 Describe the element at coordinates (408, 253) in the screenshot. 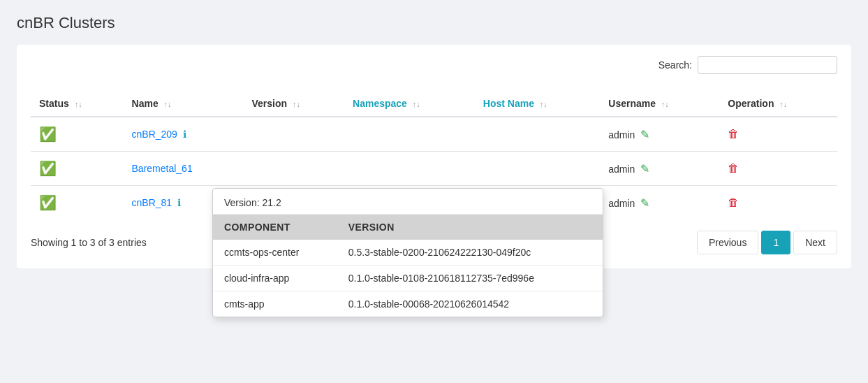

I see `popup-table-row: ccmts-ops-center 0.5.3-stable-0200-21062…` at that location.